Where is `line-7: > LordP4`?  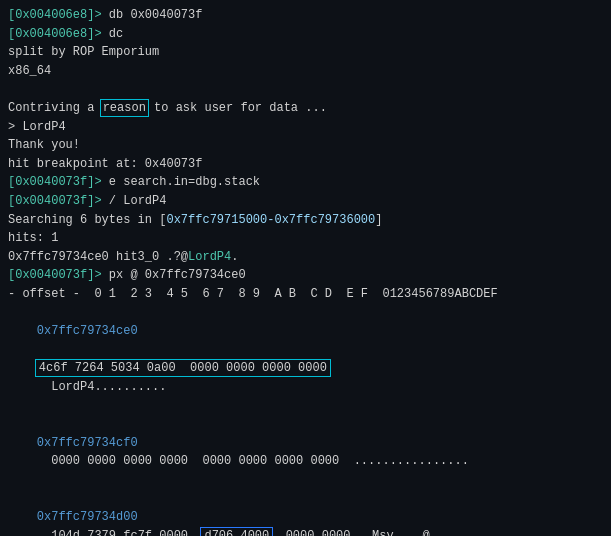 line-7: > LordP4 is located at coordinates (306, 128).